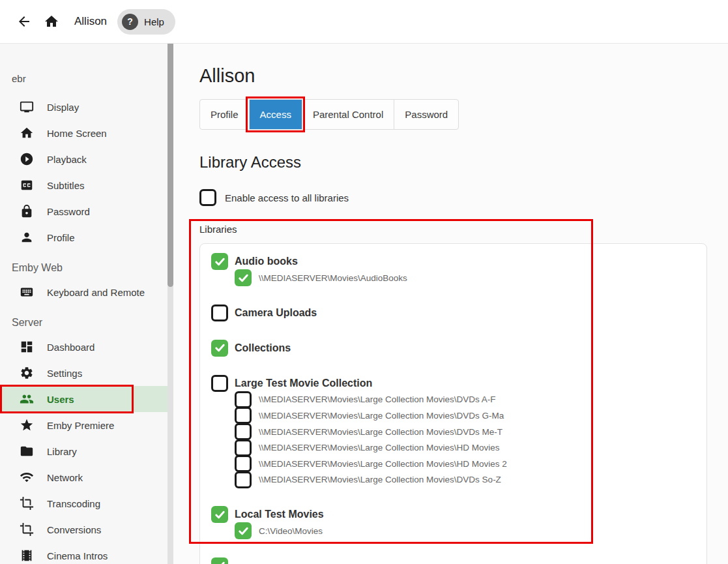  Describe the element at coordinates (130, 22) in the screenshot. I see `question-mark-icon: ?` at that location.